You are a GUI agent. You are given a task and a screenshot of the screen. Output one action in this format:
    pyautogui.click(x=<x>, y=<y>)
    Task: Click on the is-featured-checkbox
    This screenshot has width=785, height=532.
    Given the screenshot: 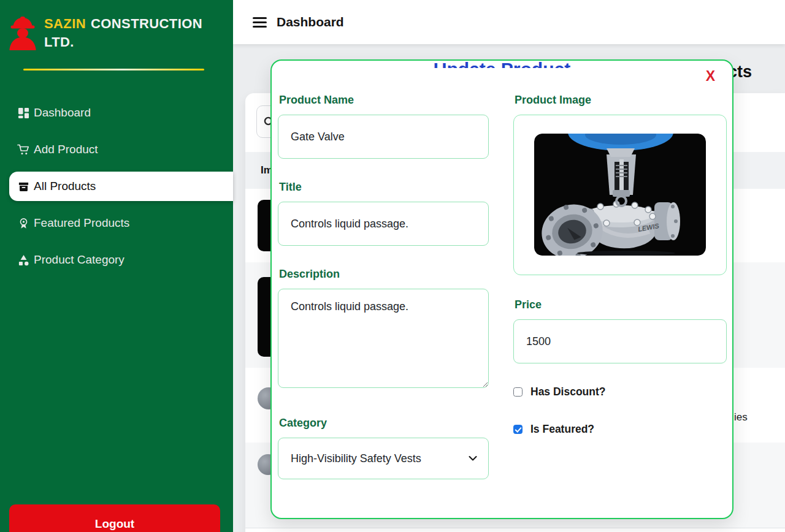 What is the action you would take?
    pyautogui.click(x=518, y=429)
    